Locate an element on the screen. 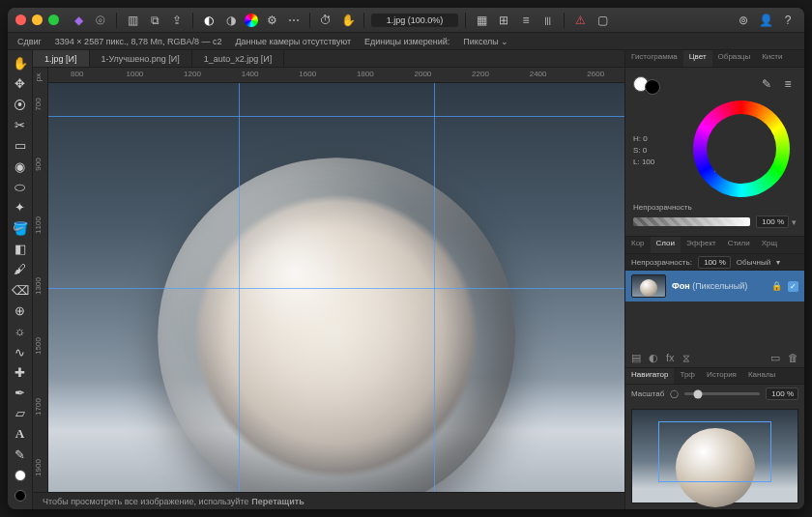 This screenshot has height=517, width=812. zoom-value: 100 % is located at coordinates (782, 394).